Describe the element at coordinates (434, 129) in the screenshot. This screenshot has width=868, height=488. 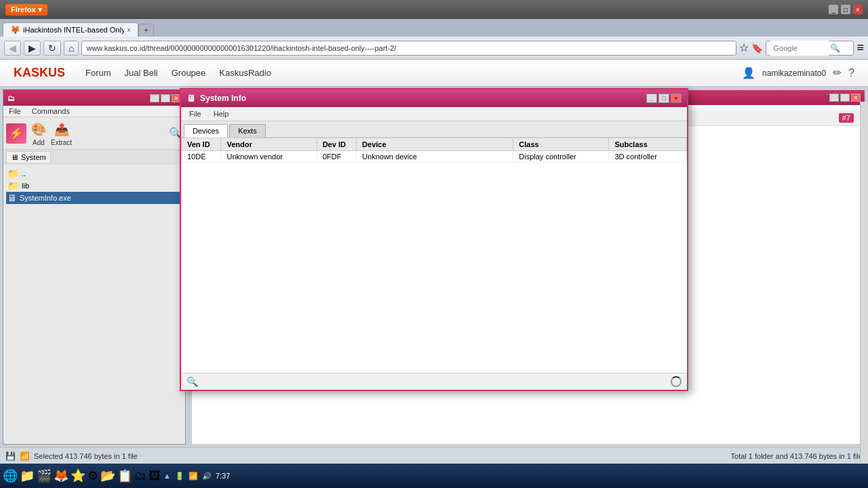
I see `sysinfo-tabs: Devices Kexts` at that location.